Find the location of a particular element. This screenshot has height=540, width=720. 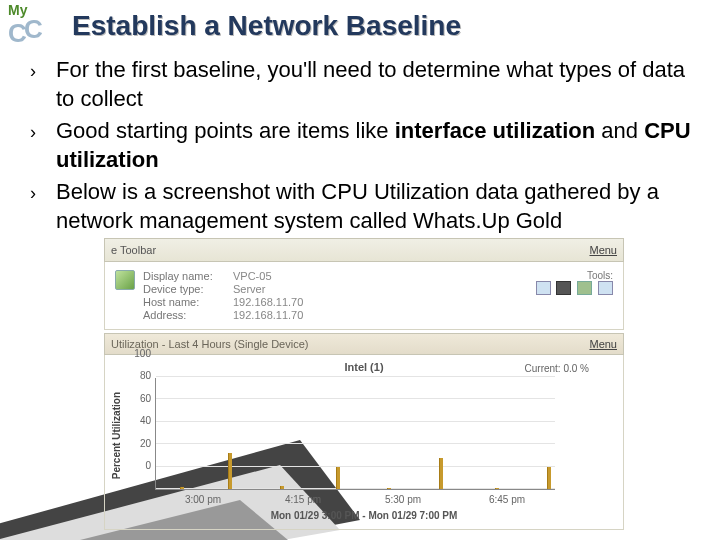

toolbar: e Toolbar Menu is located at coordinates (364, 250).